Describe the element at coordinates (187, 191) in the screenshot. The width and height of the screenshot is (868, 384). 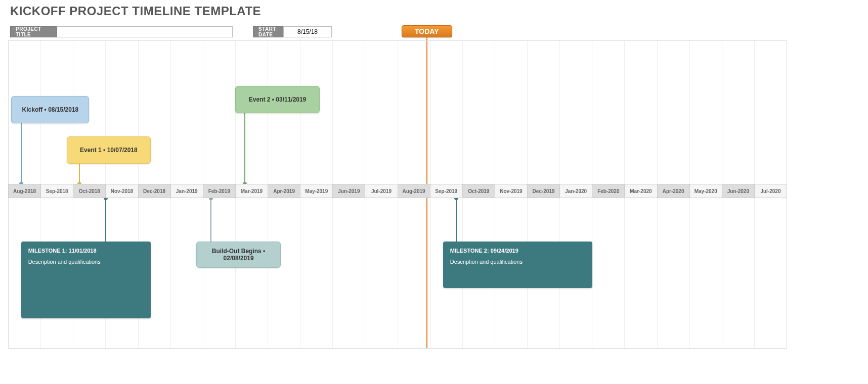
I see `month-cell: Jan-2019` at that location.